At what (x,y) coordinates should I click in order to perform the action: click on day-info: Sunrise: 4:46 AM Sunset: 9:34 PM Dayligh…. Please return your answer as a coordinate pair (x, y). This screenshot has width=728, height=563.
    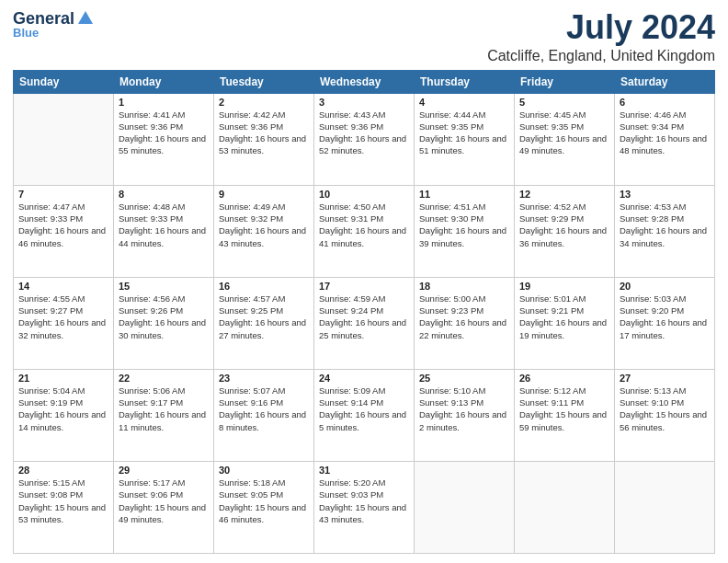
    Looking at the image, I should click on (665, 132).